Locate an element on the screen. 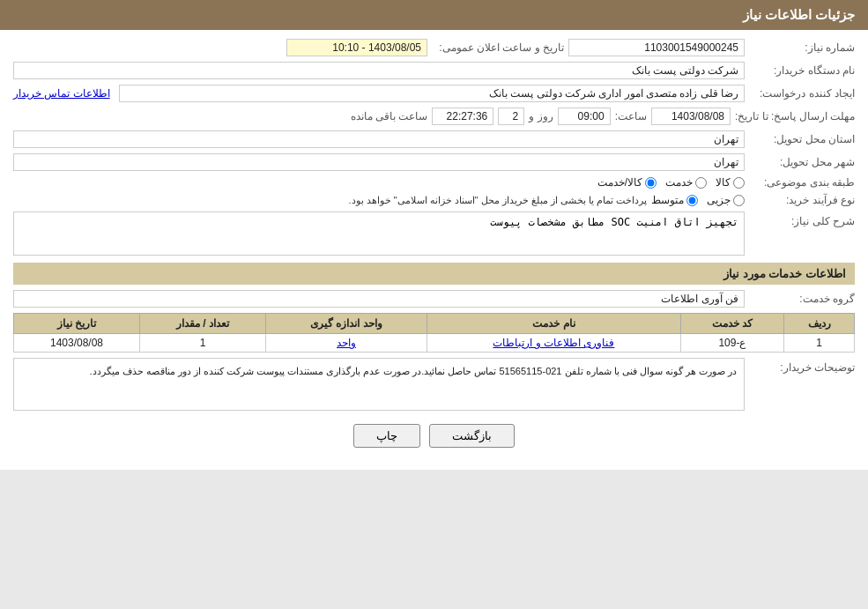 The width and height of the screenshot is (868, 609). col-tedad: تعداد / مقدار is located at coordinates (203, 324).